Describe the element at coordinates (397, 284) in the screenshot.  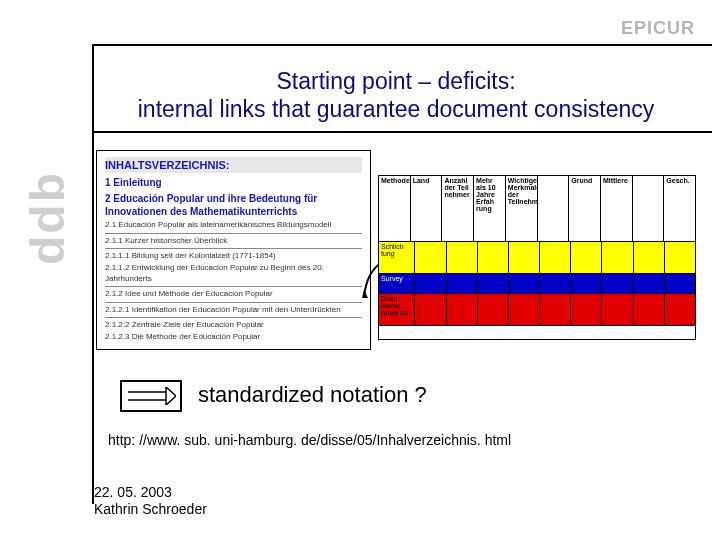
I see `blu0: Survey` at that location.